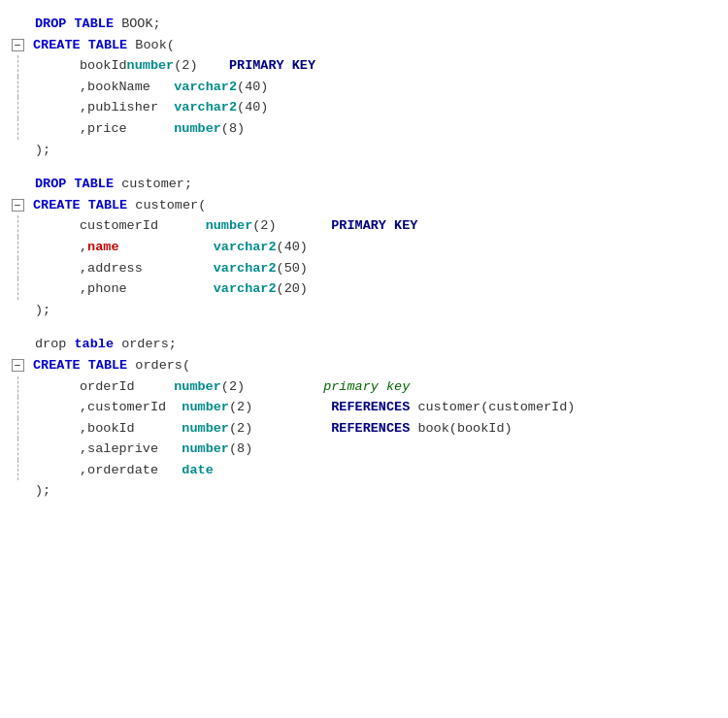 The image size is (728, 718). What do you see at coordinates (375, 129) in the screenshot?
I see `line-content: ,price number(8)` at bounding box center [375, 129].